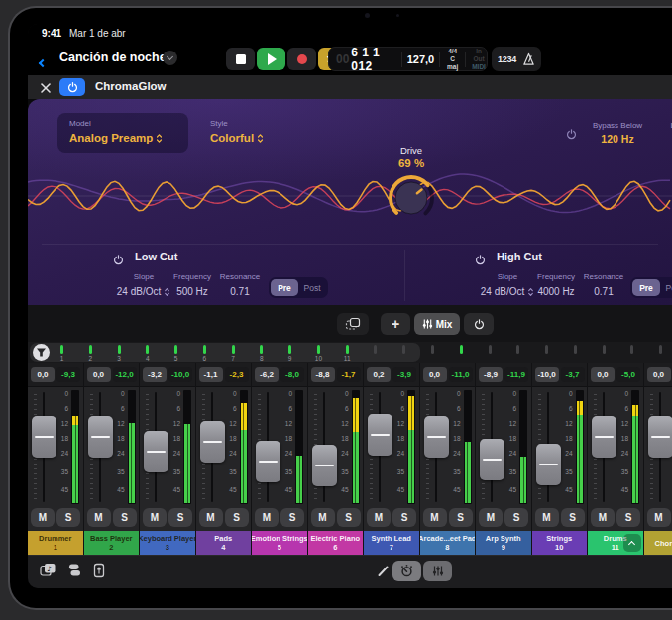 The width and height of the screenshot is (672, 620). What do you see at coordinates (112, 543) in the screenshot?
I see `track-name-chip: Bass Player 2` at bounding box center [112, 543].